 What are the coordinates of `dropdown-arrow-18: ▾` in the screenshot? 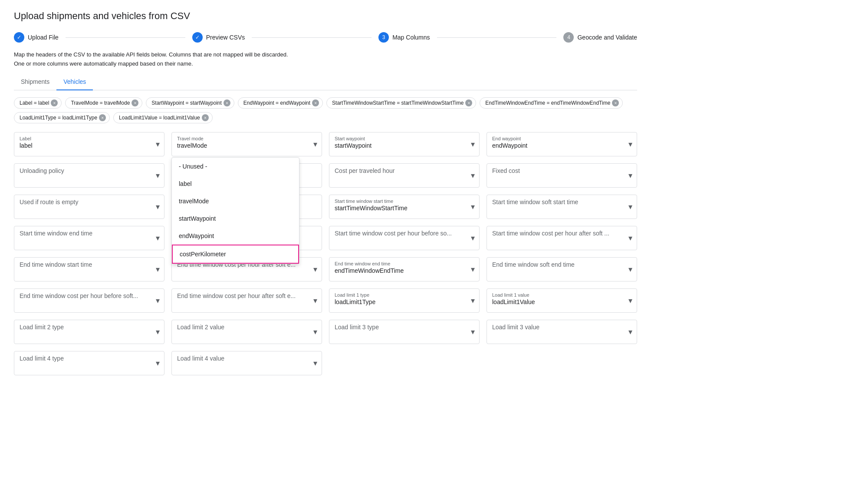 It's located at (315, 301).